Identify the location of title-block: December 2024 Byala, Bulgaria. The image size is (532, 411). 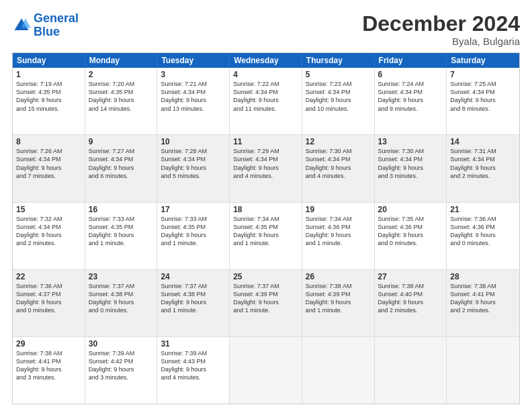
(441, 30).